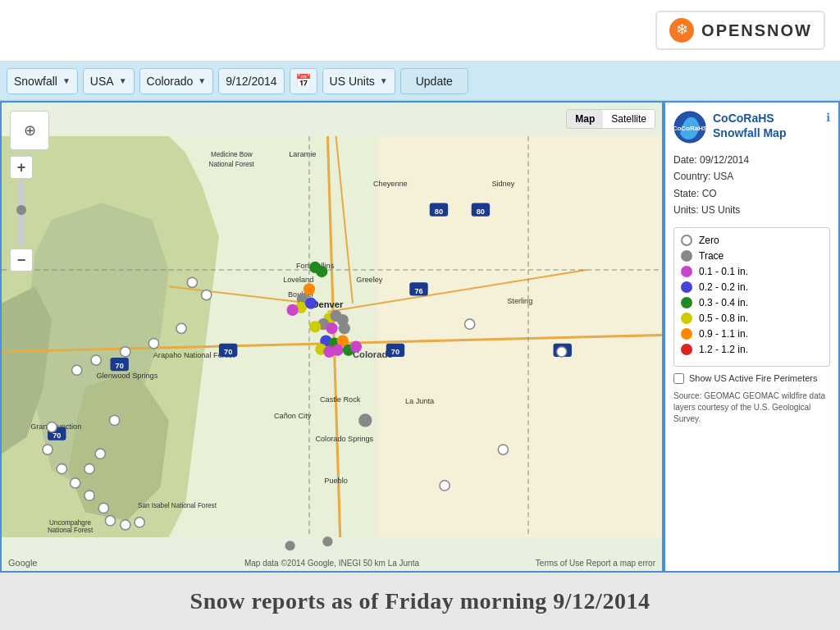 This screenshot has width=840, height=630. What do you see at coordinates (435, 81) in the screenshot?
I see `update-button: Update` at bounding box center [435, 81].